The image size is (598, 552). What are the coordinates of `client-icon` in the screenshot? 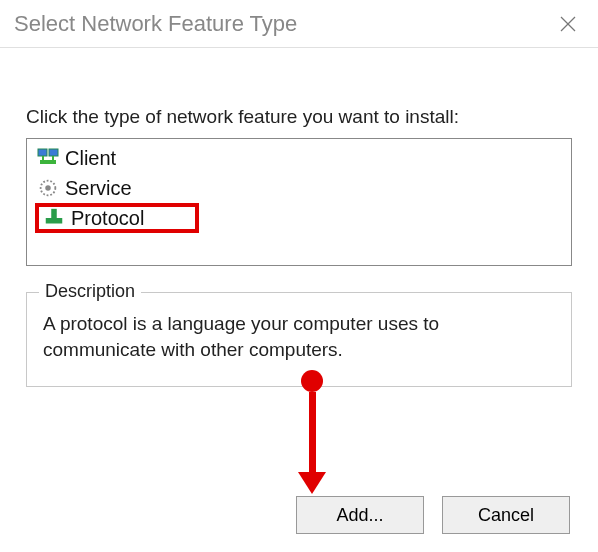 It's located at (48, 158).